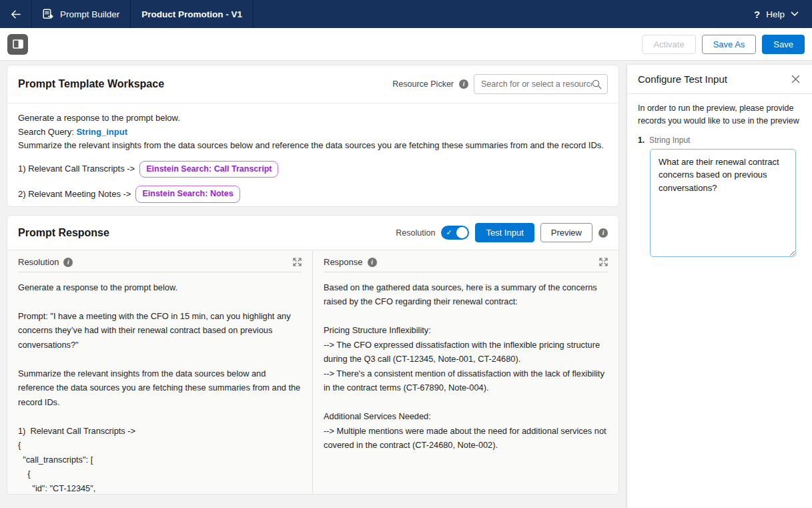 This screenshot has height=508, width=812. I want to click on toggle-knob, so click(462, 232).